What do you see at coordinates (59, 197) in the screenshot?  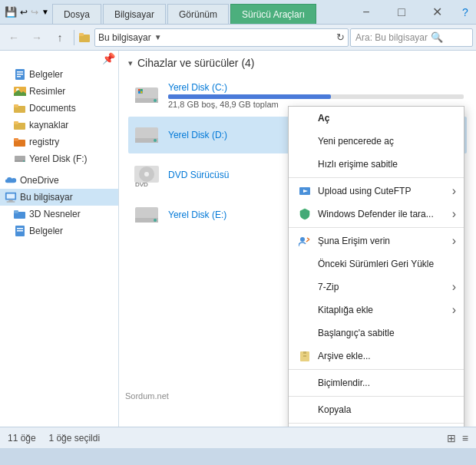 I see `sidebar-item-bu-bilgisayar: Bu bilgisayar` at bounding box center [59, 197].